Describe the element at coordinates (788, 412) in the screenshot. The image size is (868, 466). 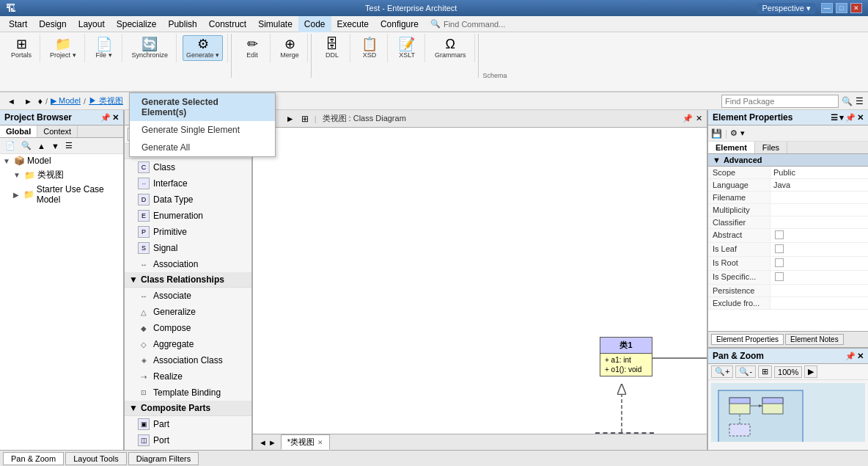
I see `pz-canvas` at that location.